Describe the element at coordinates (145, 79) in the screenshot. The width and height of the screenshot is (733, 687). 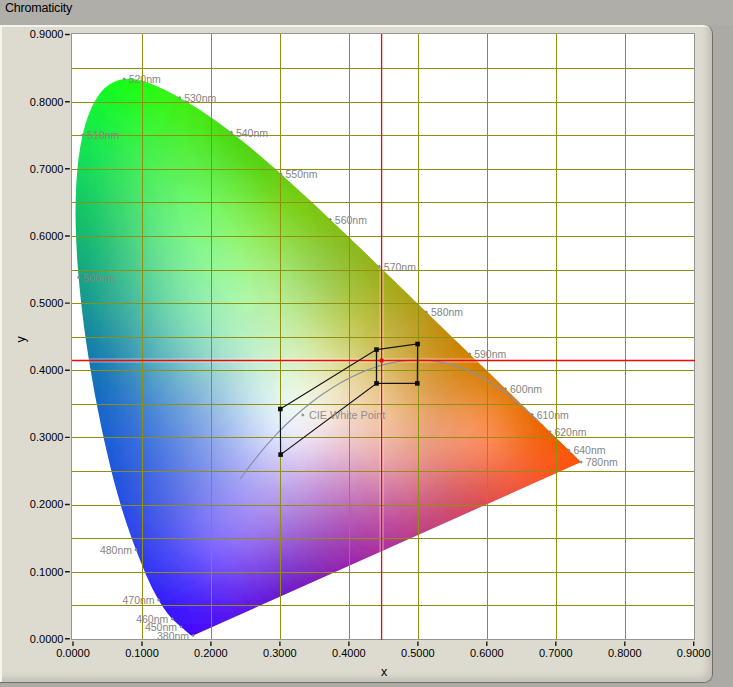
I see `svg-text: 520nm` at that location.